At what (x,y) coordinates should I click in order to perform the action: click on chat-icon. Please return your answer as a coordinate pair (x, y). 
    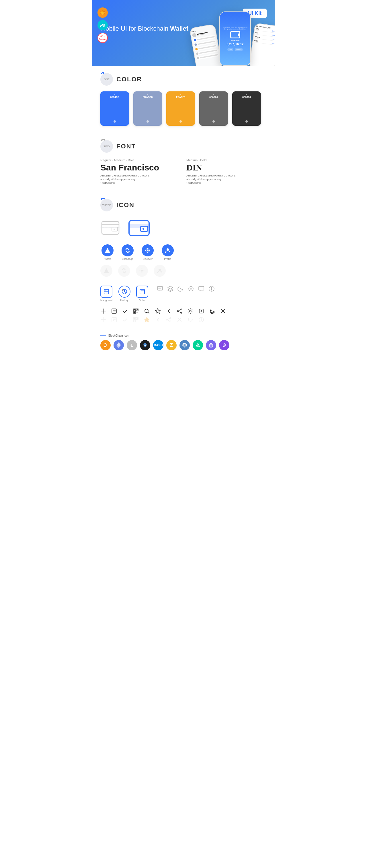
    Looking at the image, I should click on (160, 289).